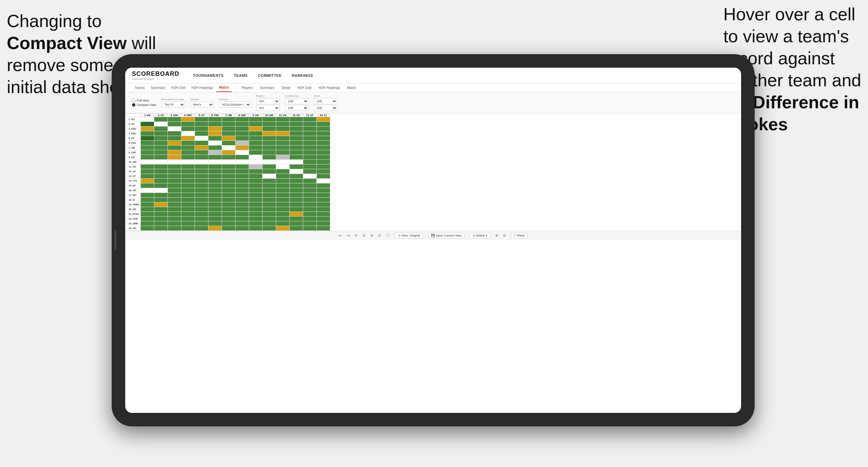 Image resolution: width=868 pixels, height=467 pixels. Describe the element at coordinates (270, 75) in the screenshot. I see `nav-committee: COMMITTEE` at that location.